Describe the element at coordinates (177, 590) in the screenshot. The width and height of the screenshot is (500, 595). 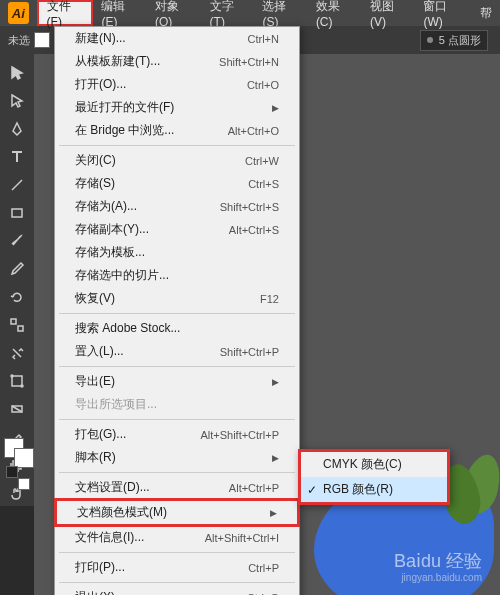
I see `menu-item-29: 退出(X)Ctrl+Q` at that location.